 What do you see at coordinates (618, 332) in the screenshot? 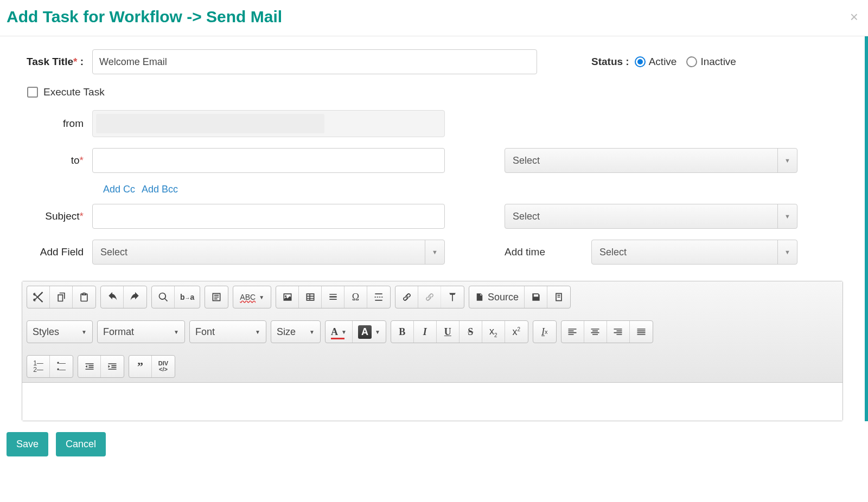
I see `align-right-icon` at bounding box center [618, 332].